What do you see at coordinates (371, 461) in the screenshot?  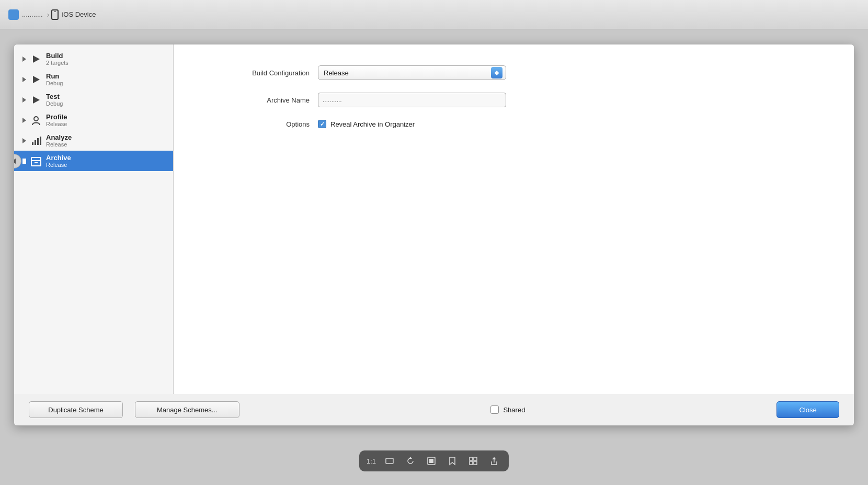 I see `zoom-label: 1:1` at bounding box center [371, 461].